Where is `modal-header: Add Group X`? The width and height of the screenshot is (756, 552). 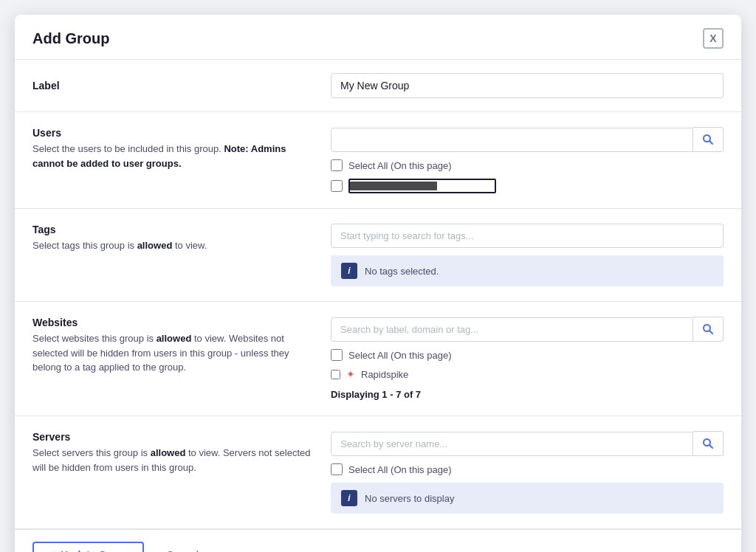 modal-header: Add Group X is located at coordinates (378, 37).